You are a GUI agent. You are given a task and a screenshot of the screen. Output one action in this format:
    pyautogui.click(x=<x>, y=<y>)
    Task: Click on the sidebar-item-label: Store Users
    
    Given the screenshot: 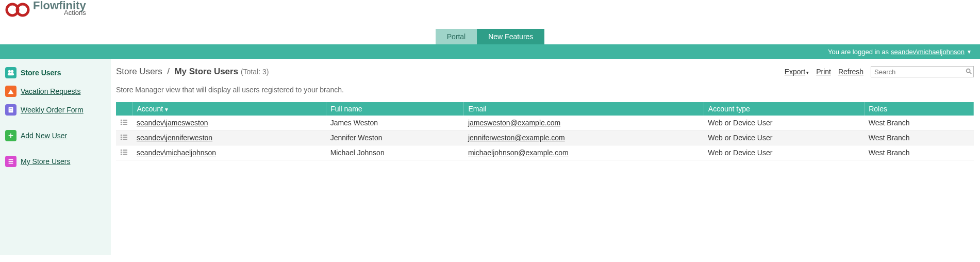 What is the action you would take?
    pyautogui.click(x=41, y=73)
    